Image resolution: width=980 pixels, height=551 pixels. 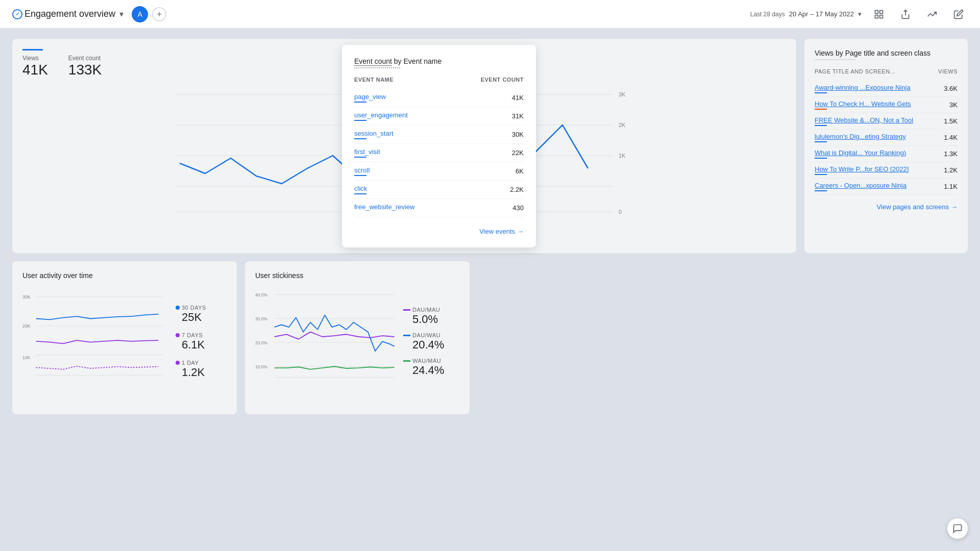 I want to click on stick-dau-mau-value: 5.0%, so click(x=436, y=319).